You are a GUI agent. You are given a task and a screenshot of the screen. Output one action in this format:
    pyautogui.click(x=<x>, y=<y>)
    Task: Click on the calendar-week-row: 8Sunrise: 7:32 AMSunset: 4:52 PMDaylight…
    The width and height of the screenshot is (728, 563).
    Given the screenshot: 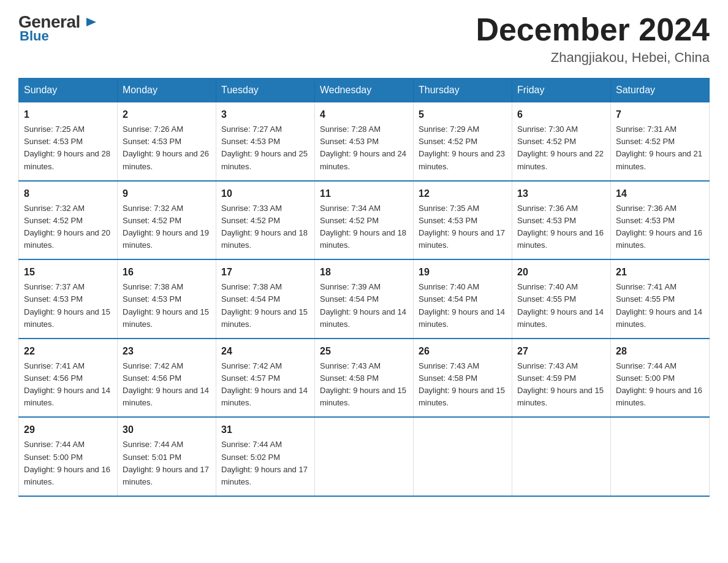 What is the action you would take?
    pyautogui.click(x=364, y=221)
    